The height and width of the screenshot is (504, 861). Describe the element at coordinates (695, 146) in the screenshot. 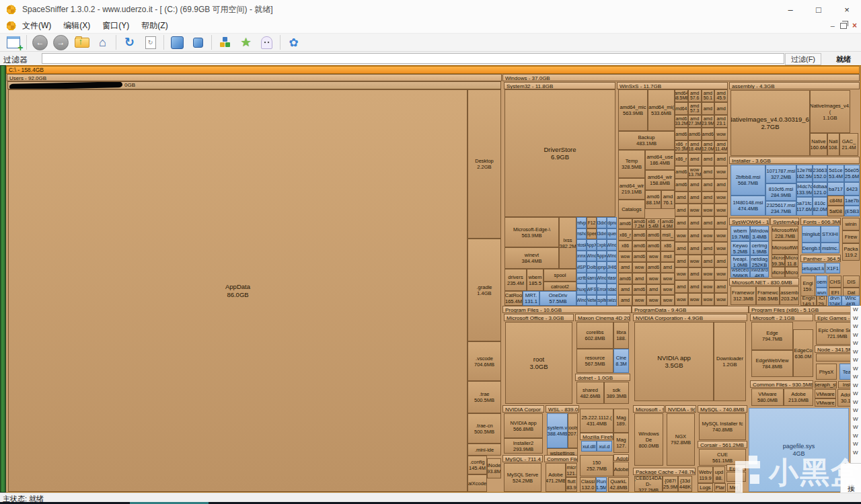

I see `treemap-block: amd 18.4M` at that location.